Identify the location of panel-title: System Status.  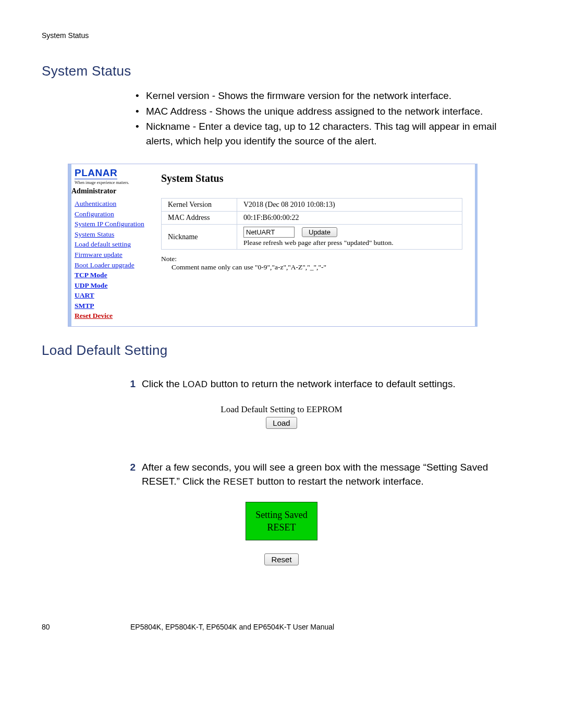
(312, 178).